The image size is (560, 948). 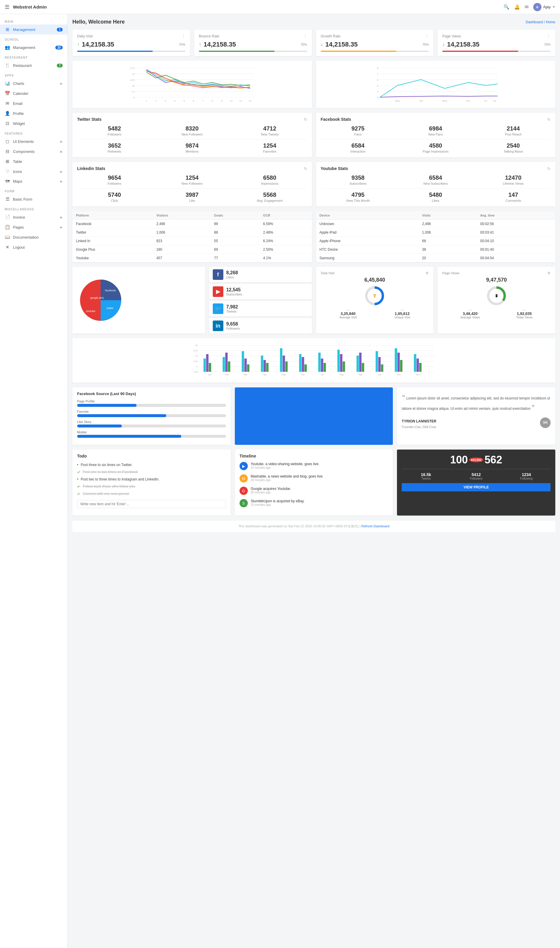 I want to click on linkedin-icon-card: in 9,658 Followers, so click(x=260, y=326).